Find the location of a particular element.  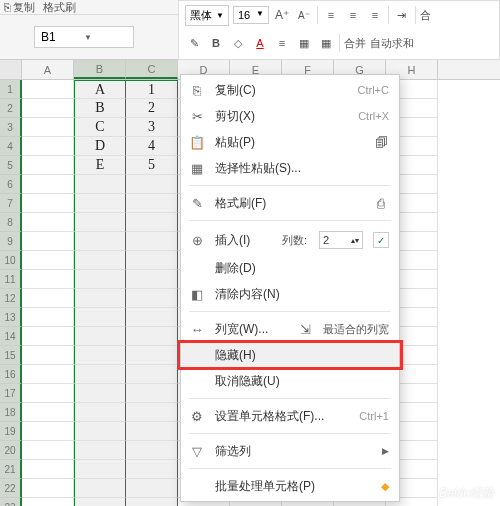

select-all-corner is located at coordinates (11, 70).